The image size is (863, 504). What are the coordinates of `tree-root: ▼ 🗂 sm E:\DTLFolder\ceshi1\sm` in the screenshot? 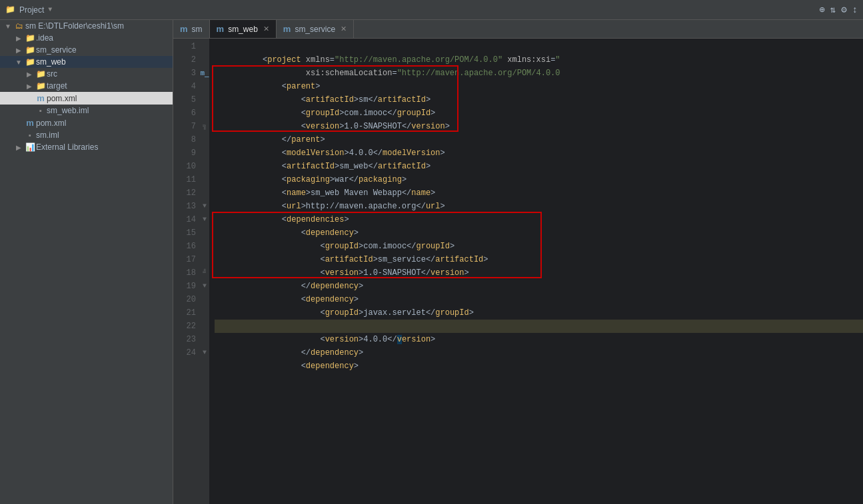 It's located at (87, 26).